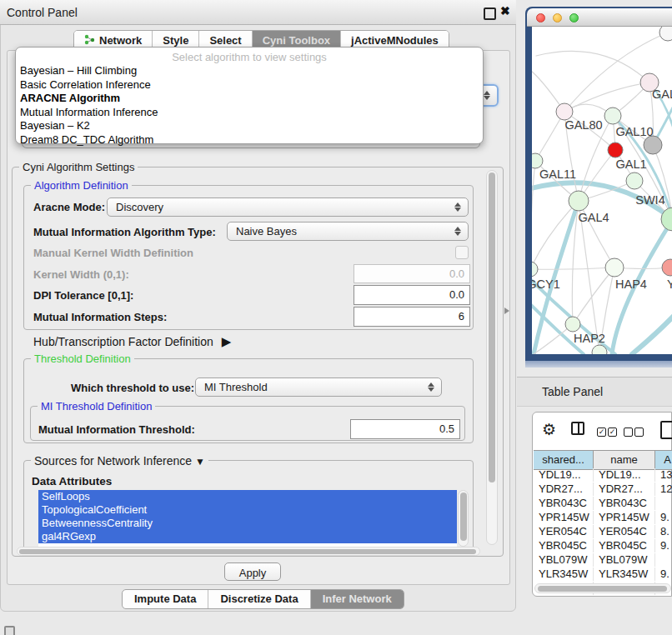 Image resolution: width=672 pixels, height=635 pixels. I want to click on dock-icon, so click(10, 630).